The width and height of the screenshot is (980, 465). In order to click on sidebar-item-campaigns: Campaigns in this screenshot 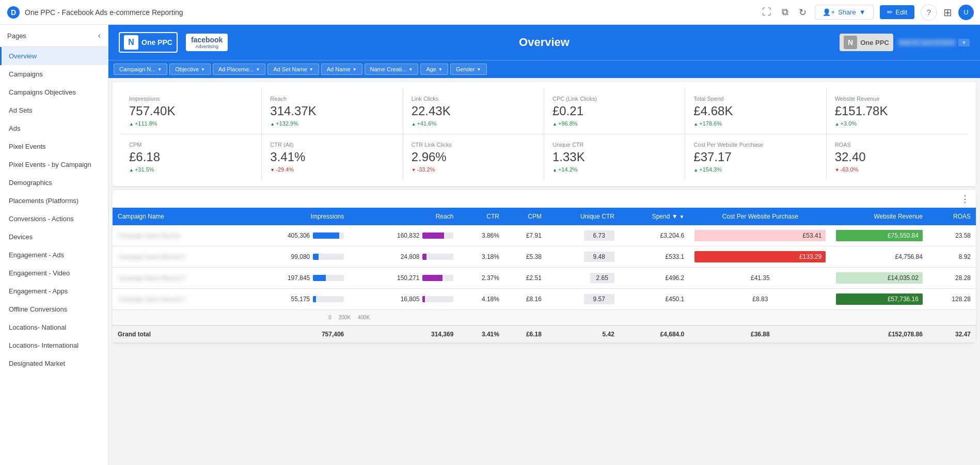, I will do `click(54, 74)`.